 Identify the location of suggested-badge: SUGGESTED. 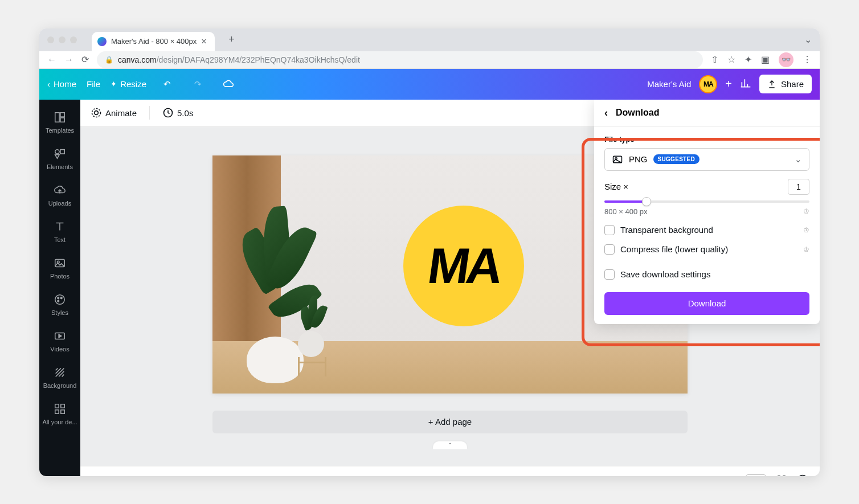
(677, 159).